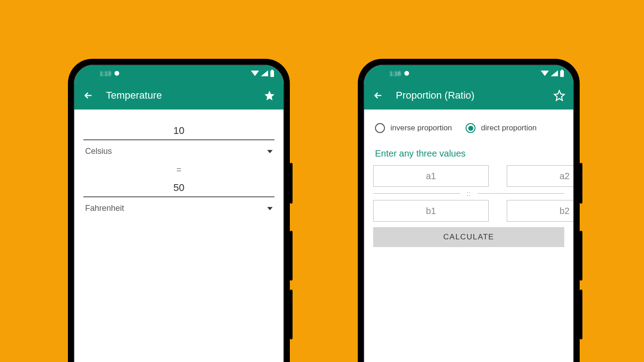  Describe the element at coordinates (179, 95) in the screenshot. I see `page-title: Temperature` at that location.